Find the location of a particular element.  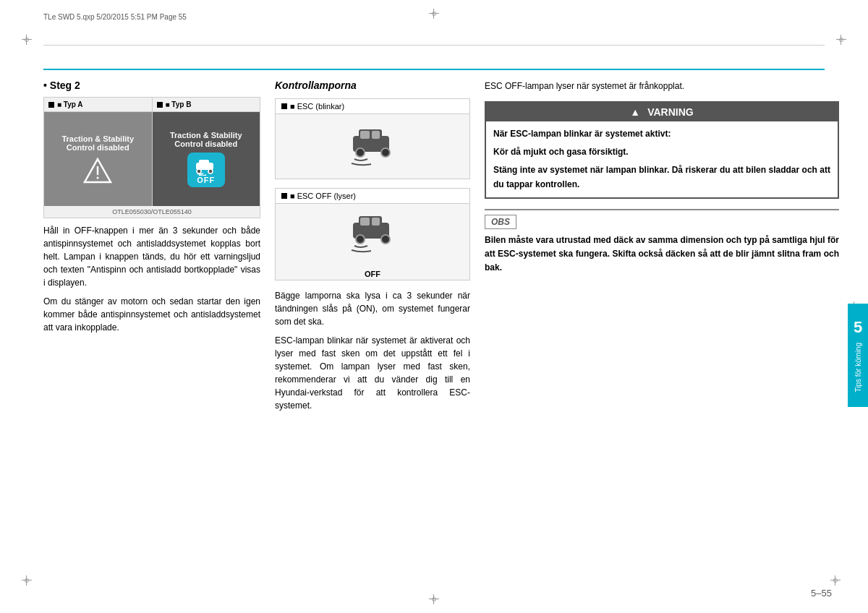

warning-para1: När ESC-lampan blinkar är systemet aktiv… is located at coordinates (662, 134).